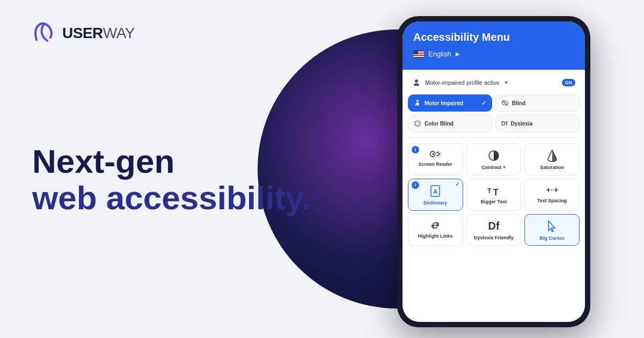 The height and width of the screenshot is (338, 644). I want to click on blind-icon, so click(505, 103).